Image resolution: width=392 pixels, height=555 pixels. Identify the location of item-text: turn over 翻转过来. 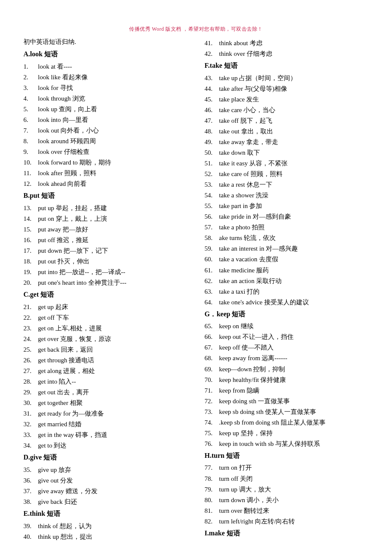
(294, 511).